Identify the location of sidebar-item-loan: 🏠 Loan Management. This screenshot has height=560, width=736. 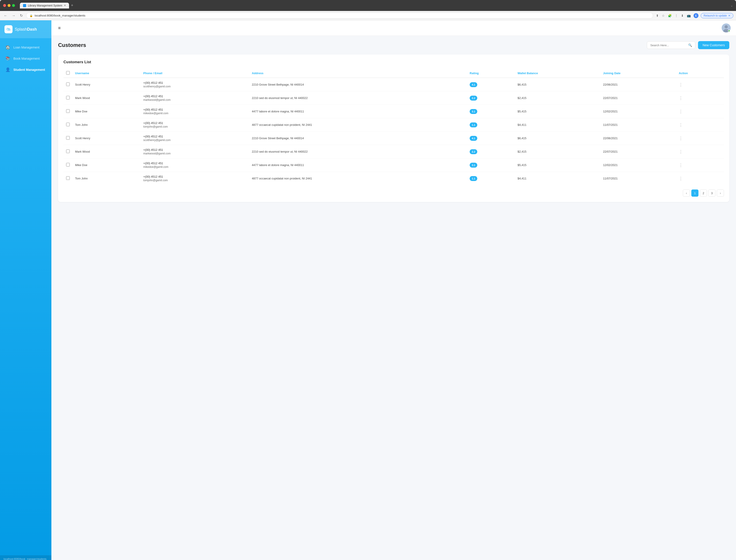
(26, 47).